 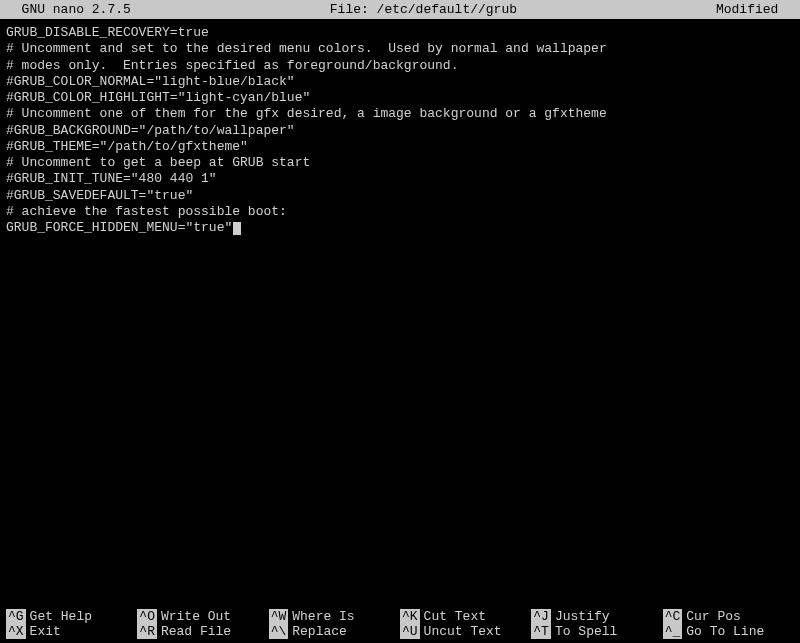 I want to click on editor-line: # achieve the fastest possible boot:, so click(x=400, y=212).